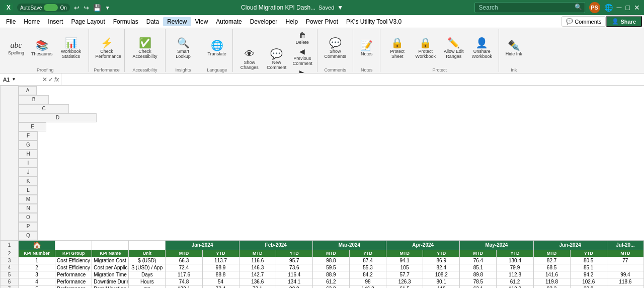 Image resolution: width=644 pixels, height=288 pixels. I want to click on hide-ink-button: ✒️ Hide Ink, so click(514, 48).